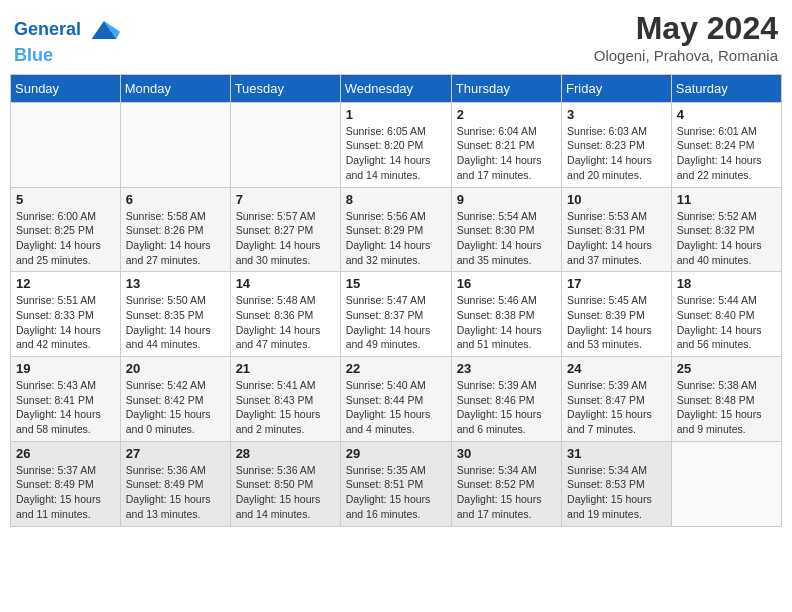 The width and height of the screenshot is (792, 612). What do you see at coordinates (616, 284) in the screenshot?
I see `day-number: 17` at bounding box center [616, 284].